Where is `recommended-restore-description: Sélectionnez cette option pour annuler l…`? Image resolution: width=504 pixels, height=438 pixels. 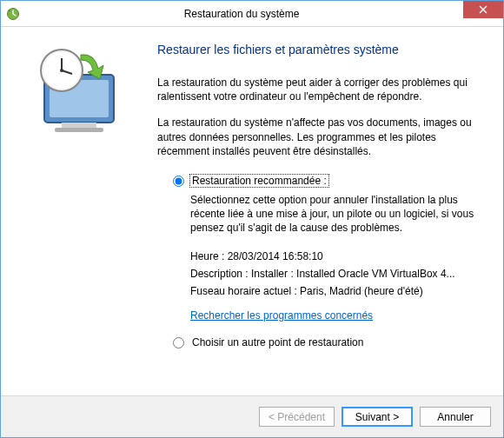
recommended-restore-description: Sélectionnez cette option pour annuler l… is located at coordinates (335, 214).